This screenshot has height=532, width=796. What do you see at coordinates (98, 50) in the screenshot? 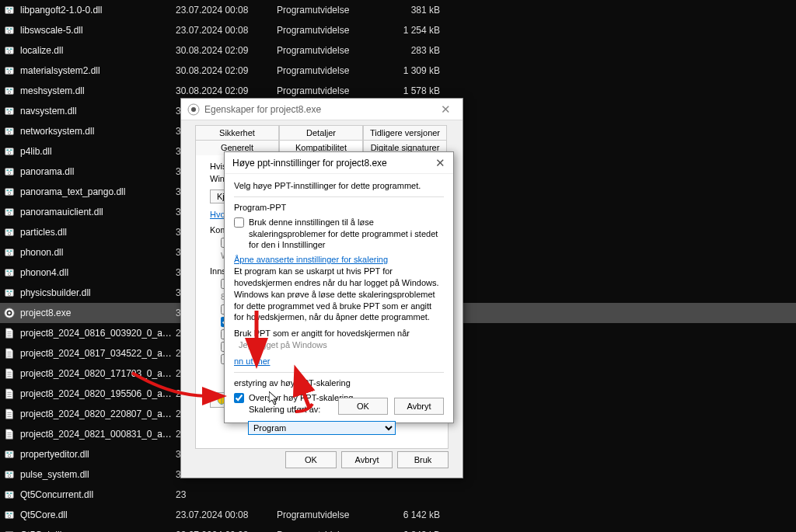
I see `file-name: localize.dll` at bounding box center [98, 50].